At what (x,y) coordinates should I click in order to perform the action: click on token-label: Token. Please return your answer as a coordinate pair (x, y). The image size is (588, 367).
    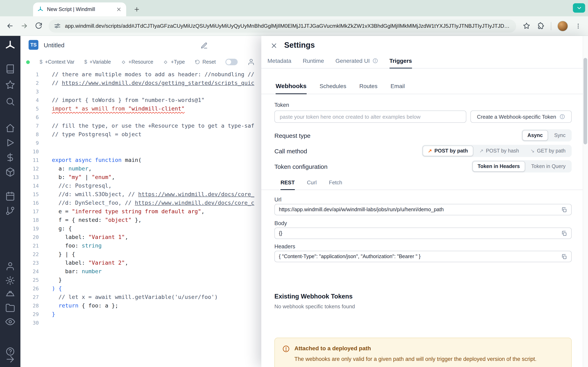
    Looking at the image, I should click on (282, 105).